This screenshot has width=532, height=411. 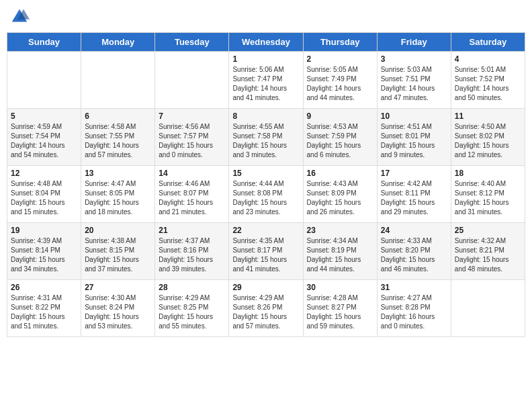 I want to click on day-info: Sunrise: 4:27 AMSunset: 8:28 PMDaylight:…, so click(x=414, y=312).